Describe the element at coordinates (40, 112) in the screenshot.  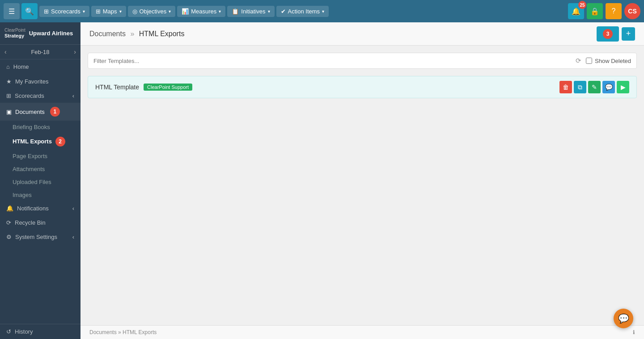
I see `sidebar-item-documents: ▣ Documents 1` at that location.